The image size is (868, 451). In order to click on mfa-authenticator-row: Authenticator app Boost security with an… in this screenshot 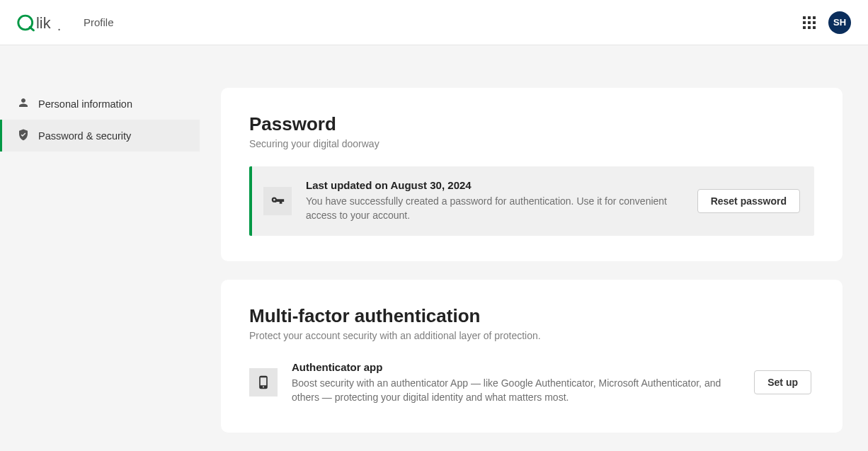, I will do `click(532, 383)`.